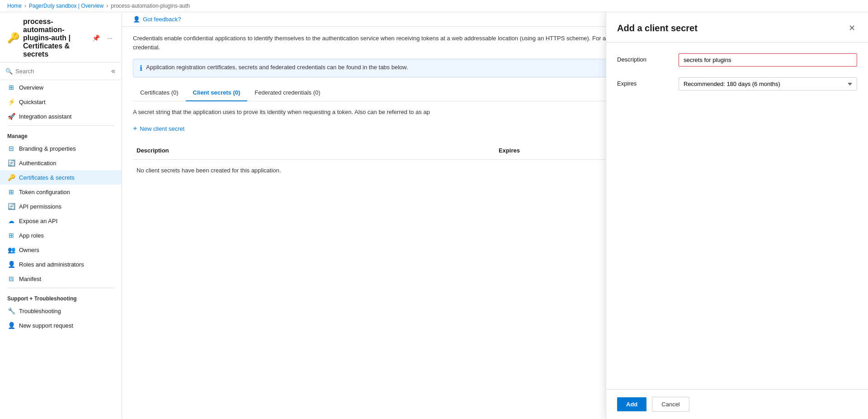 This screenshot has height=419, width=868. Describe the element at coordinates (61, 325) in the screenshot. I see `sidebar-item-new-support: 👤 New support request` at that location.